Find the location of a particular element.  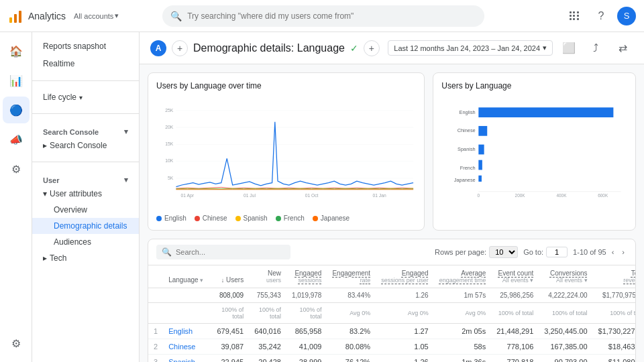

svg-text: Japanese is located at coordinates (465, 180).